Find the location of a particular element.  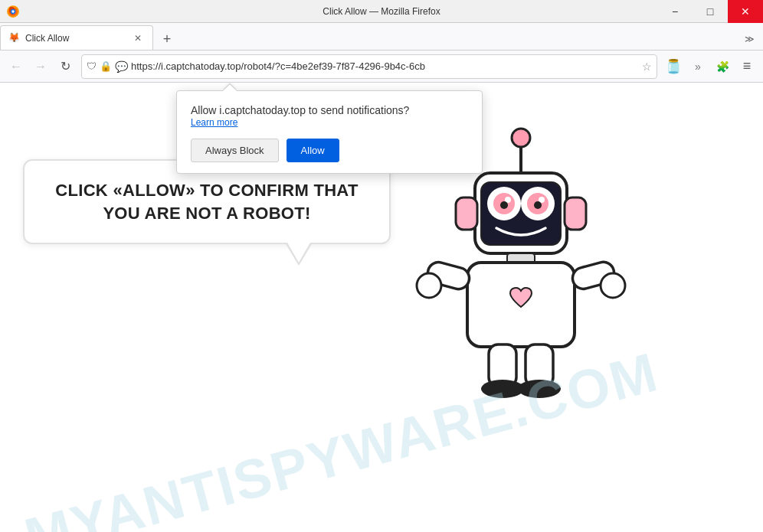

address-input is located at coordinates (385, 66).